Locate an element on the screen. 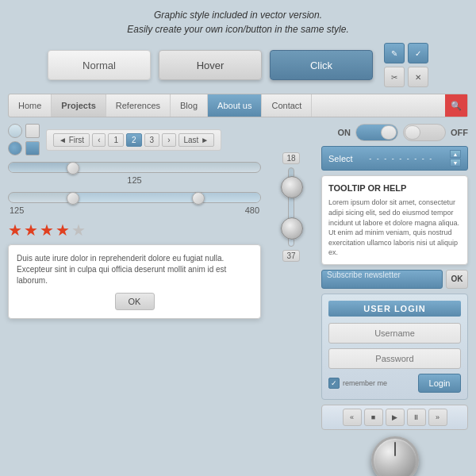  media-next-btn: » is located at coordinates (438, 417).